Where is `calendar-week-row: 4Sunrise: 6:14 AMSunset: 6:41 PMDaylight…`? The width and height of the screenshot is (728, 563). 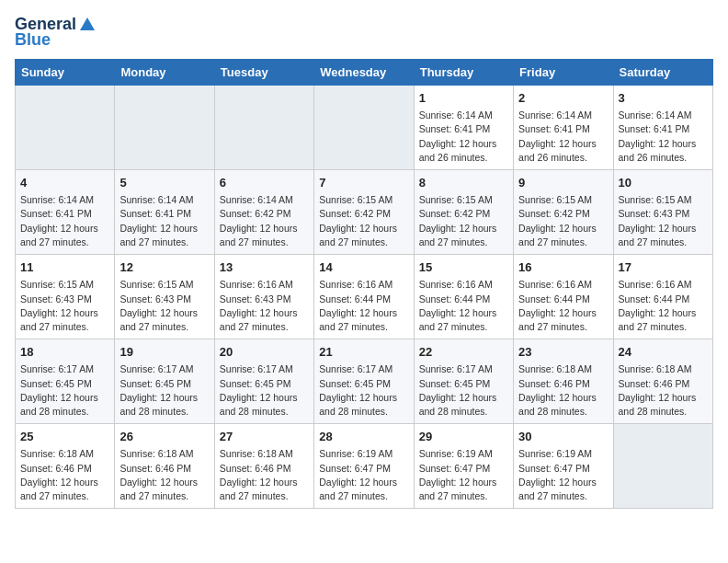
calendar-week-row: 4Sunrise: 6:14 AMSunset: 6:41 PMDaylight… is located at coordinates (364, 213).